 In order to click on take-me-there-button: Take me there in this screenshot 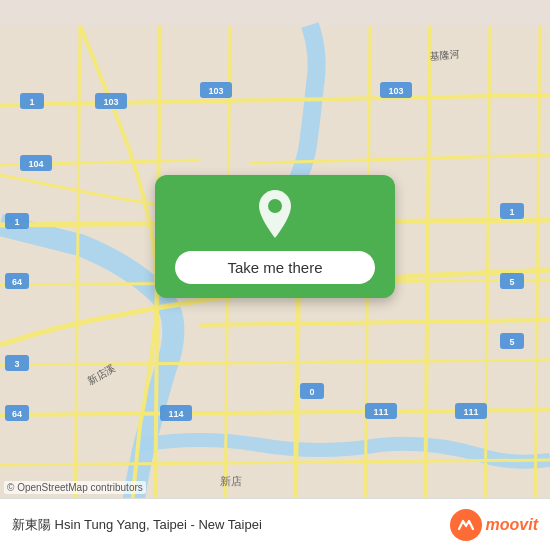, I will do `click(275, 268)`.